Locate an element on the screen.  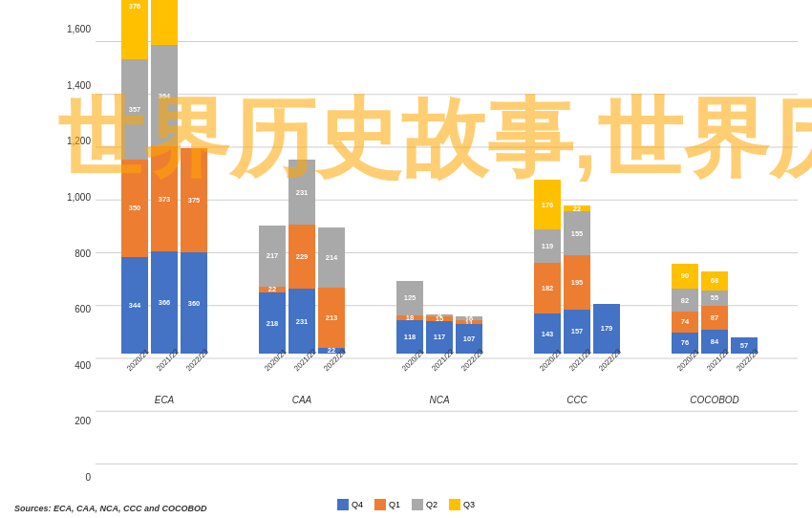
bar-segment-q2: 55 is located at coordinates (715, 298).